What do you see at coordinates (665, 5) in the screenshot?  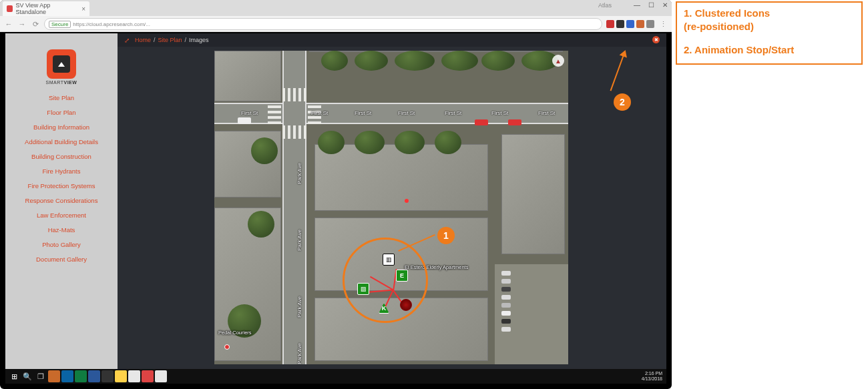 I see `close-icon: ✕` at bounding box center [665, 5].